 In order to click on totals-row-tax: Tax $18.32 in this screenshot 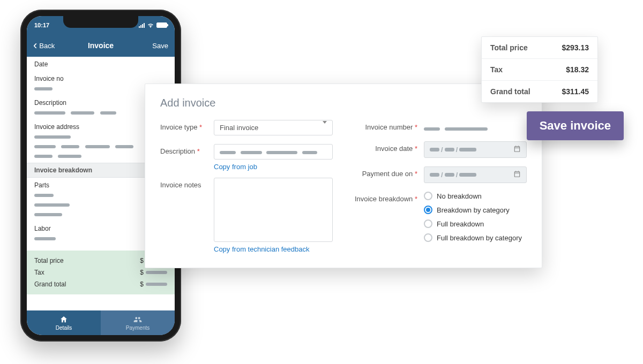, I will do `click(540, 70)`.